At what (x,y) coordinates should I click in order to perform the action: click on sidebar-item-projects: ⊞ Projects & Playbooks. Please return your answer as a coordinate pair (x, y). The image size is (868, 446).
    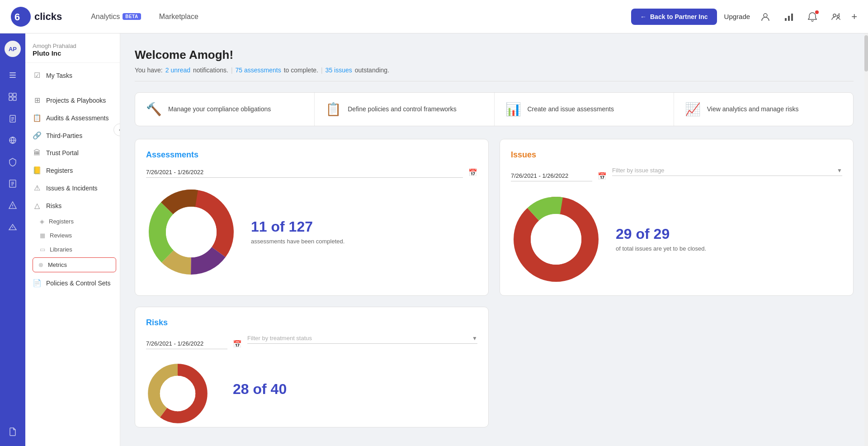
    Looking at the image, I should click on (72, 100).